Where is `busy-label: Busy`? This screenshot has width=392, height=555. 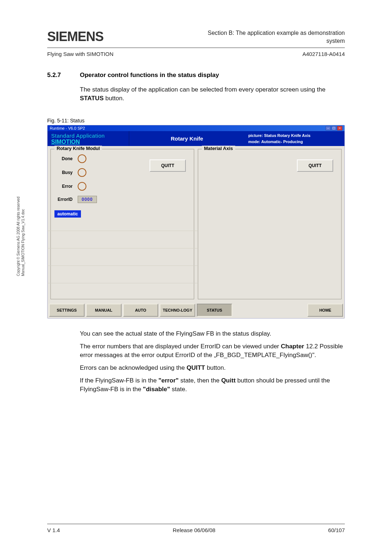
busy-label: Busy is located at coordinates (64, 173).